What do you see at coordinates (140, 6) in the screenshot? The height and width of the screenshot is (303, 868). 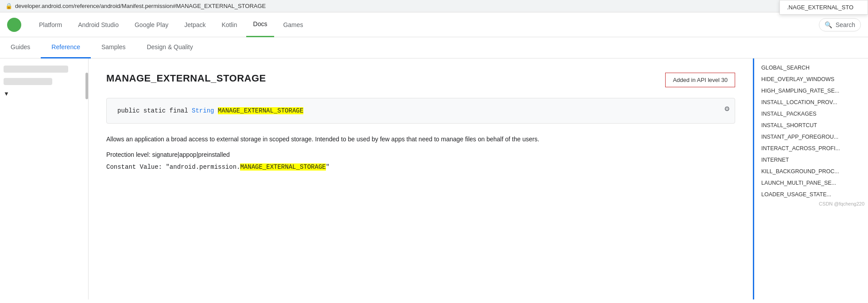 I see `url-text: developer.android.com/reference/android/…` at bounding box center [140, 6].